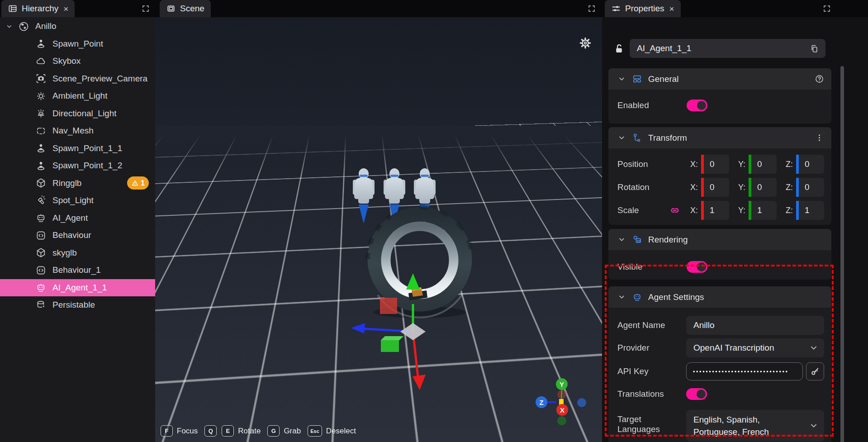 This screenshot has height=442, width=868. I want to click on gizmo-plane-y, so click(390, 346).